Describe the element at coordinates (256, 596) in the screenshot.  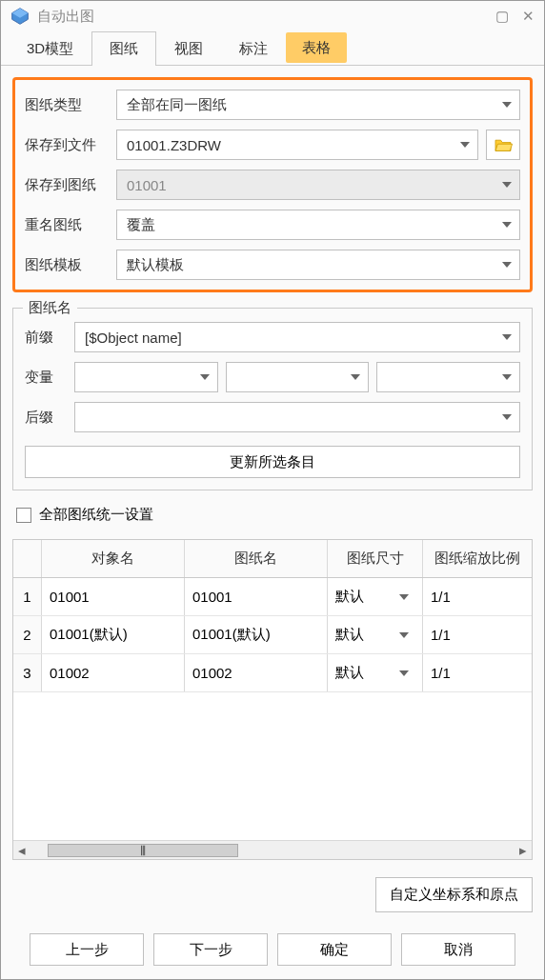
I see `cell-name: 01001` at that location.